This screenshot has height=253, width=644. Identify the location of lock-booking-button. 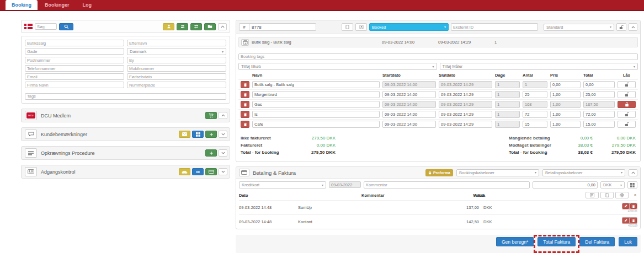
(621, 27).